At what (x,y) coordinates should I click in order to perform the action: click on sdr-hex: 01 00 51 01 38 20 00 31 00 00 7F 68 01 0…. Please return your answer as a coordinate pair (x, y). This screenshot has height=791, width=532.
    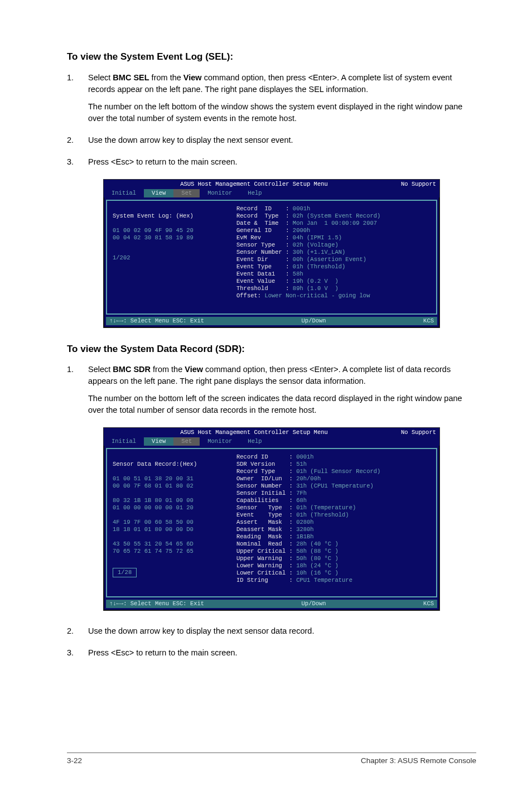
    Looking at the image, I should click on (153, 515).